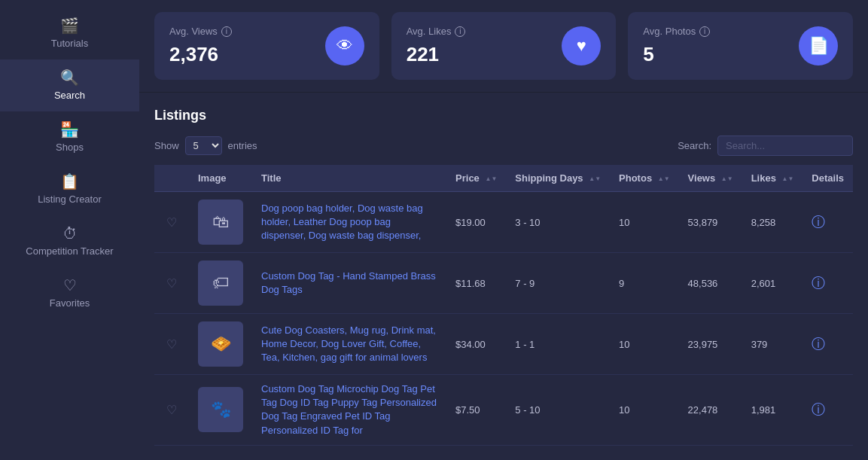 The image size is (868, 460). Describe the element at coordinates (172, 178) in the screenshot. I see `col-favorite` at that location.